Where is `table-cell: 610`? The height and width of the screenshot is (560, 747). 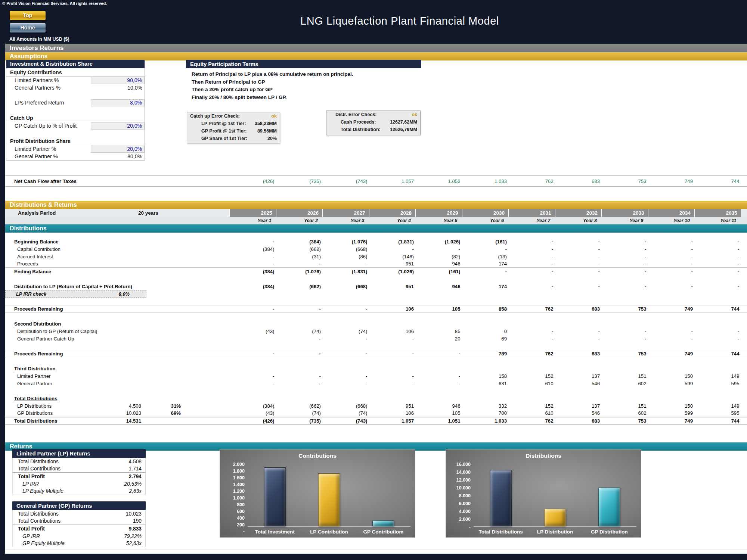 table-cell: 610 is located at coordinates (532, 384).